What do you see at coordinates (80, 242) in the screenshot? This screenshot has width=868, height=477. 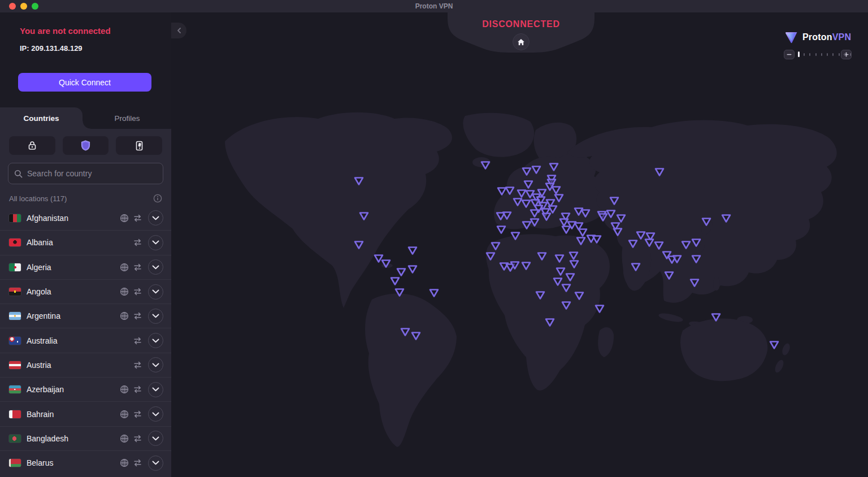 I see `country-name: Albania` at bounding box center [80, 242].